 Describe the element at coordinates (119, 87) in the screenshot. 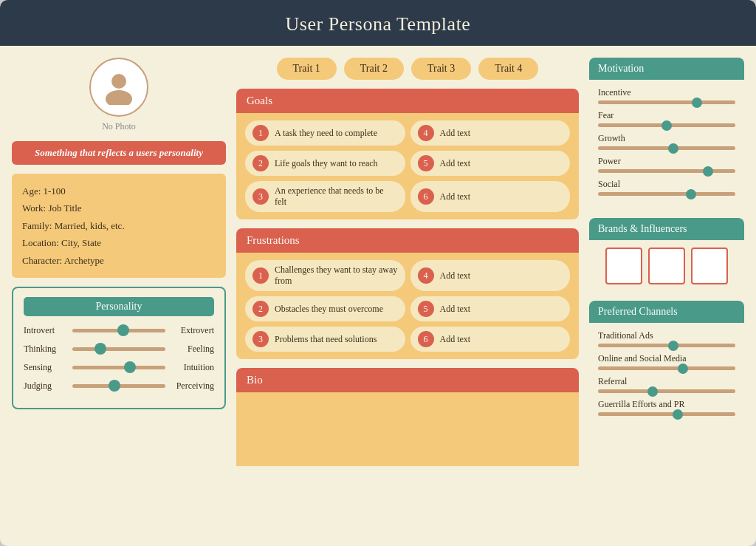

I see `person-icon` at that location.